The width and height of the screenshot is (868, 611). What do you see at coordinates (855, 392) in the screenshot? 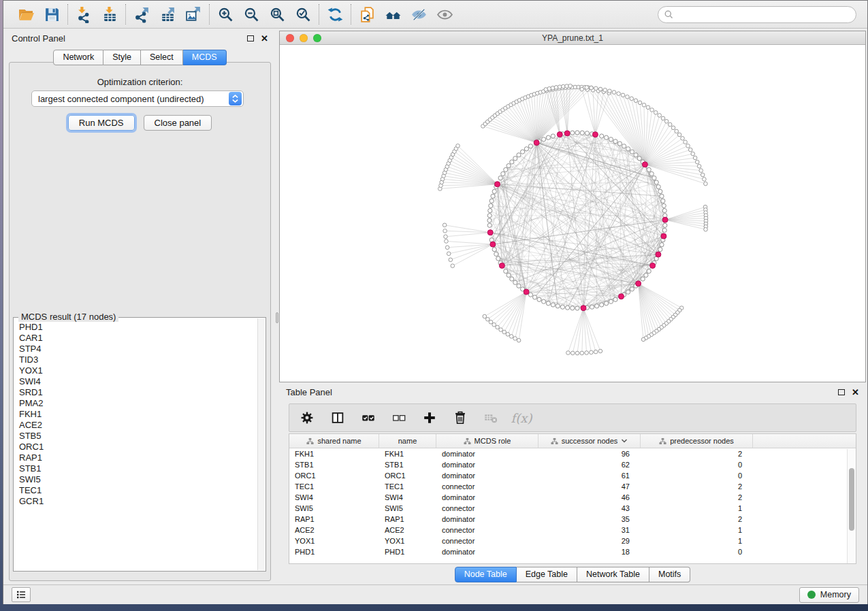
I see `close-table-panel-icon: ✕` at bounding box center [855, 392].